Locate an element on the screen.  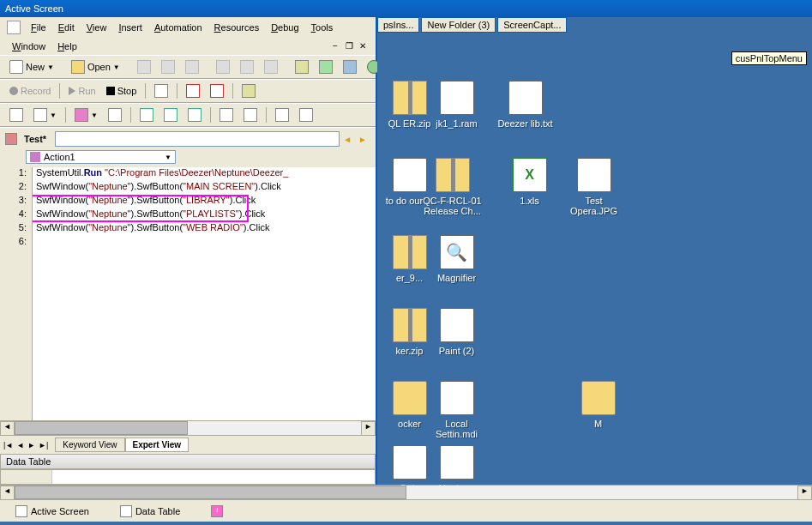
paste-button is located at coordinates (271, 67).